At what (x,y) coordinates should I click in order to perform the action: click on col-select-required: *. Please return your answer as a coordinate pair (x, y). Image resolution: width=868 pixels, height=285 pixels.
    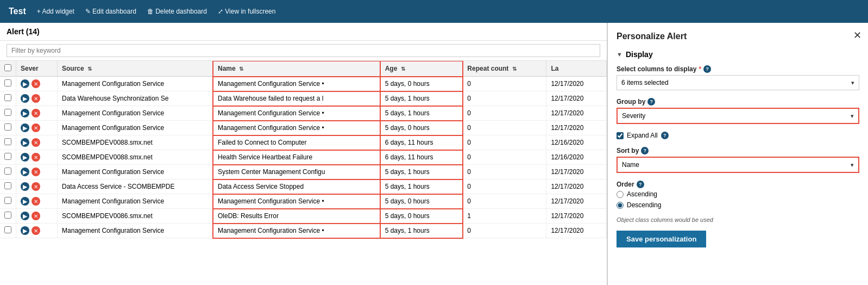
    Looking at the image, I should click on (700, 69).